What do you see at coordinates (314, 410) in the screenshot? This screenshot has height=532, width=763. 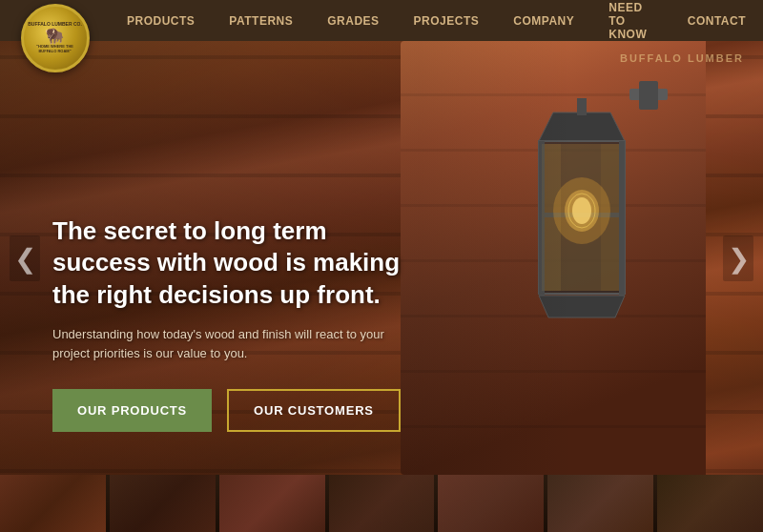 I see `our-customers-button: OUR CUSTOMERS` at bounding box center [314, 410].